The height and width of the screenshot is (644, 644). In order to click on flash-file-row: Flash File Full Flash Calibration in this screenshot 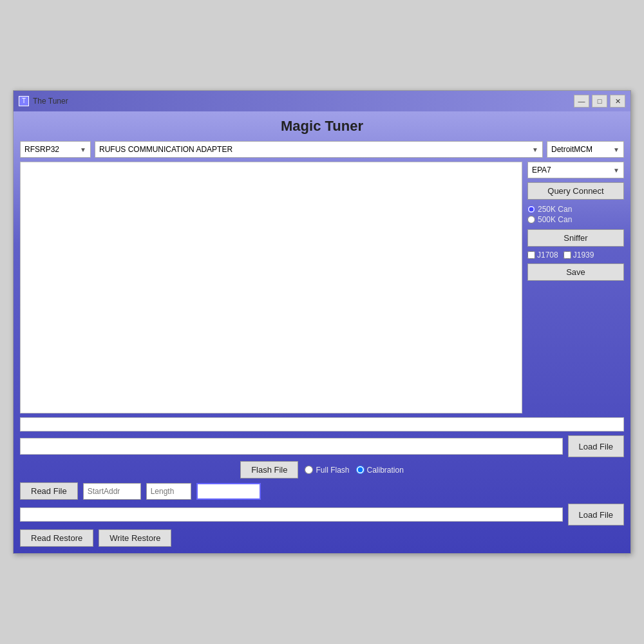, I will do `click(322, 470)`.